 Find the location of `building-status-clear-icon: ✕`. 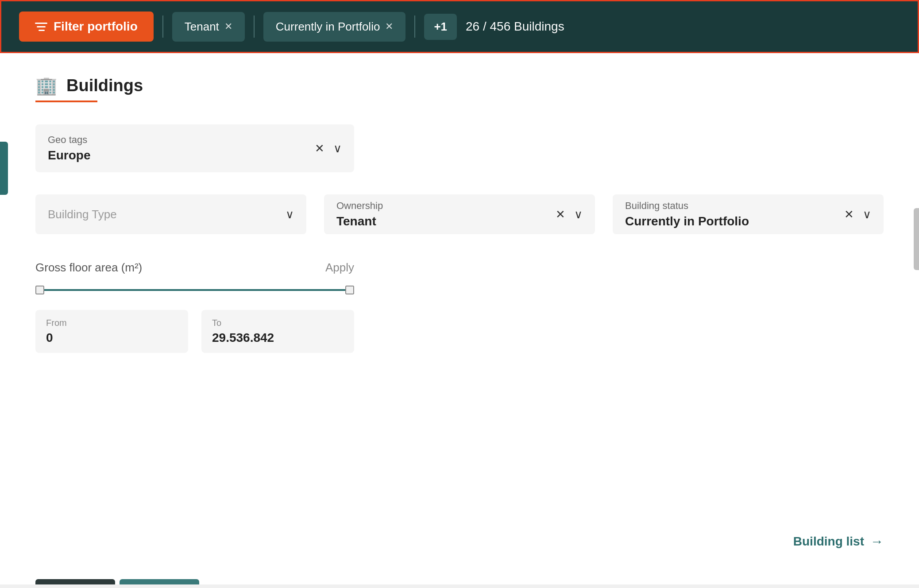

building-status-clear-icon: ✕ is located at coordinates (849, 214).